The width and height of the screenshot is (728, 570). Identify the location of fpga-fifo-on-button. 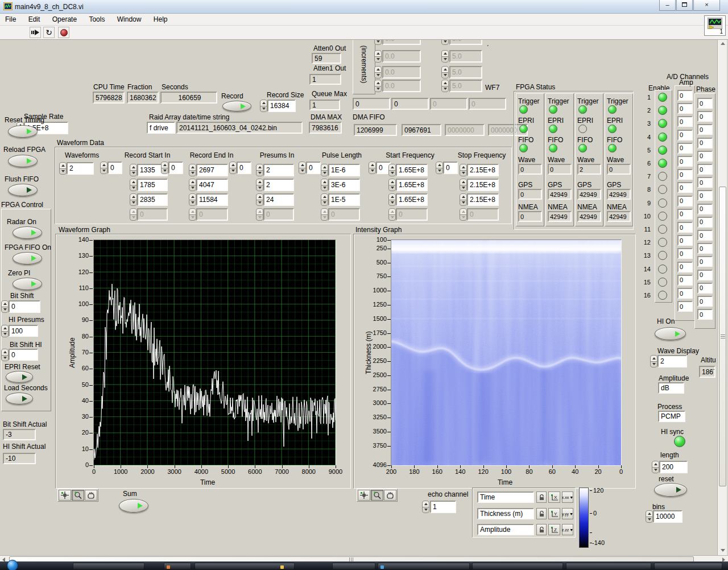
(27, 258).